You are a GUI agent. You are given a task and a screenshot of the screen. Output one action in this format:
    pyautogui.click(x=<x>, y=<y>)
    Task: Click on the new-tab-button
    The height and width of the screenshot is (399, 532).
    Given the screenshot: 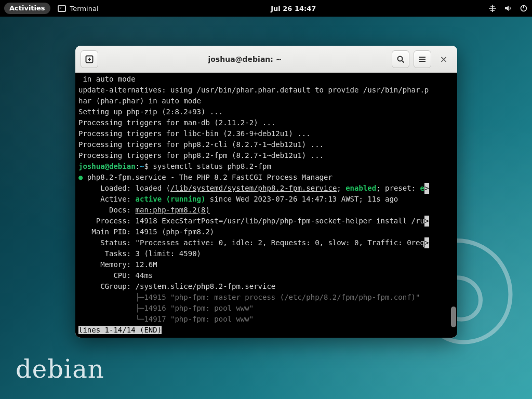 What is the action you would take?
    pyautogui.click(x=89, y=59)
    